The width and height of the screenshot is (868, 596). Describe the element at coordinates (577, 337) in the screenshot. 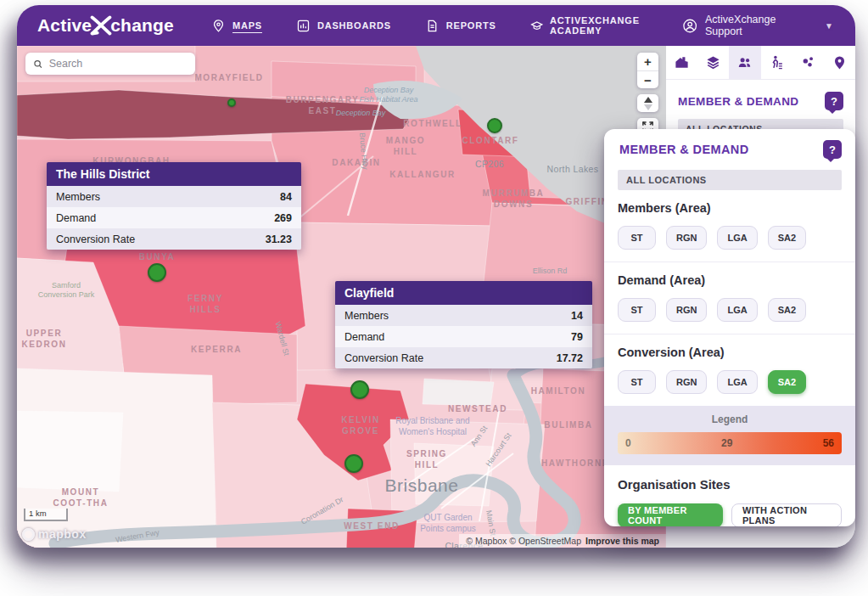

I see `popup-row-value: 79` at that location.